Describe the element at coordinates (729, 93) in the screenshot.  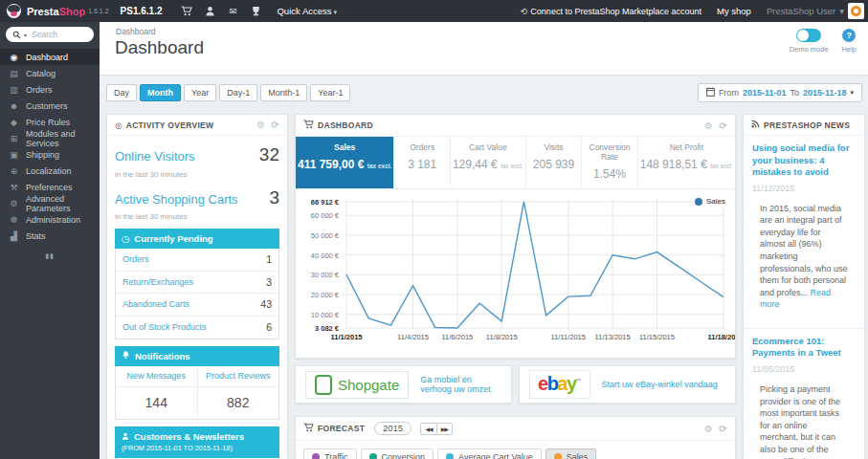
I see `date-from-label: From` at that location.